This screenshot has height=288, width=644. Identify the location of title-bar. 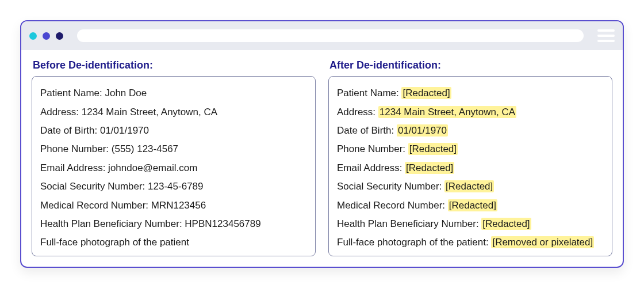
(322, 36).